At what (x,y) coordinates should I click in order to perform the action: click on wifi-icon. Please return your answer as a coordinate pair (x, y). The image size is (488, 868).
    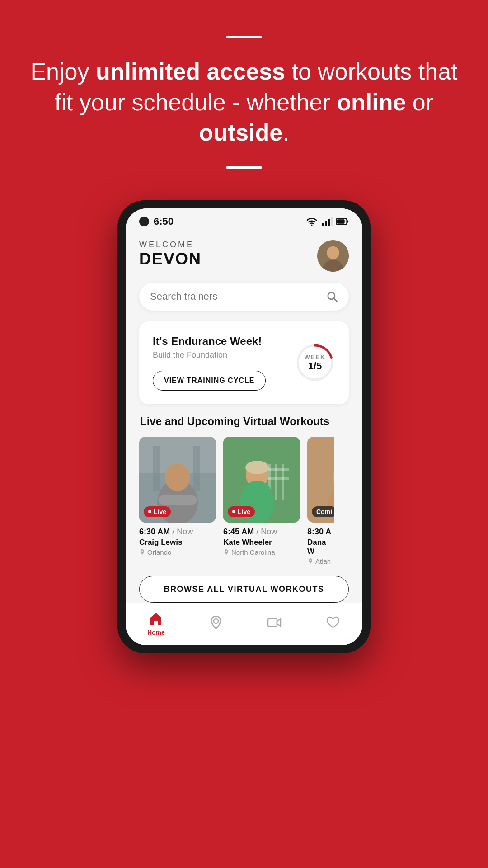
    Looking at the image, I should click on (312, 222).